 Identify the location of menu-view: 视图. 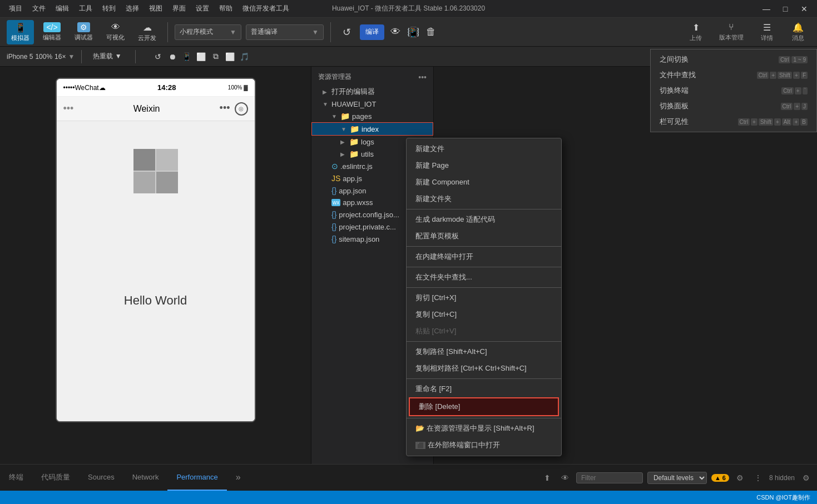
(156, 9).